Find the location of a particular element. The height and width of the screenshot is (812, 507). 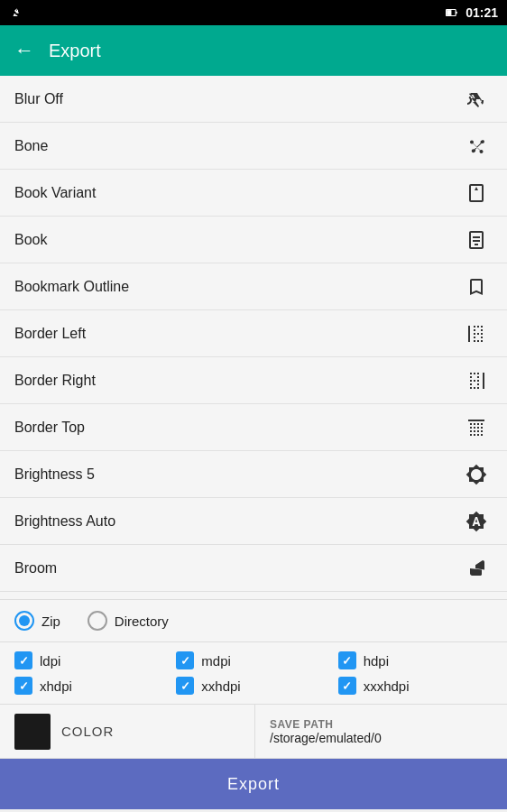

back-button: ← is located at coordinates (24, 51).